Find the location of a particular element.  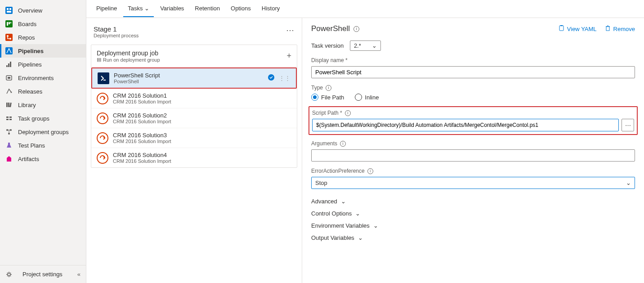

deploymentgroups-icon is located at coordinates (9, 132).